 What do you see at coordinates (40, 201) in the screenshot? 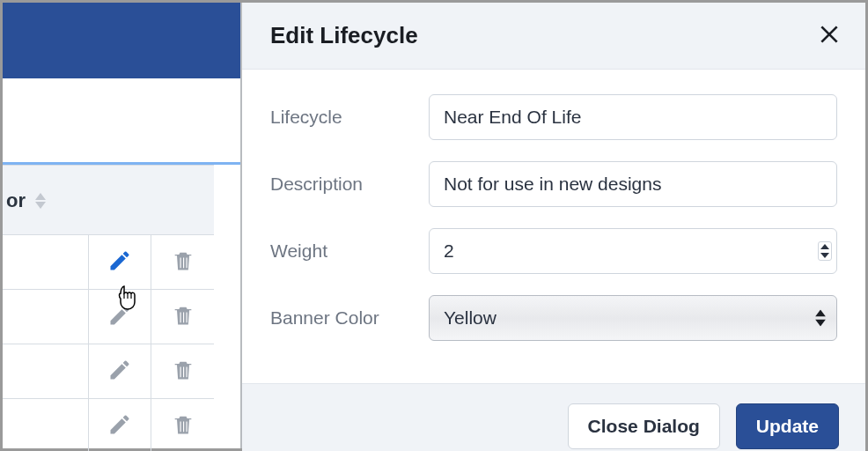
I see `sort-icon` at bounding box center [40, 201].